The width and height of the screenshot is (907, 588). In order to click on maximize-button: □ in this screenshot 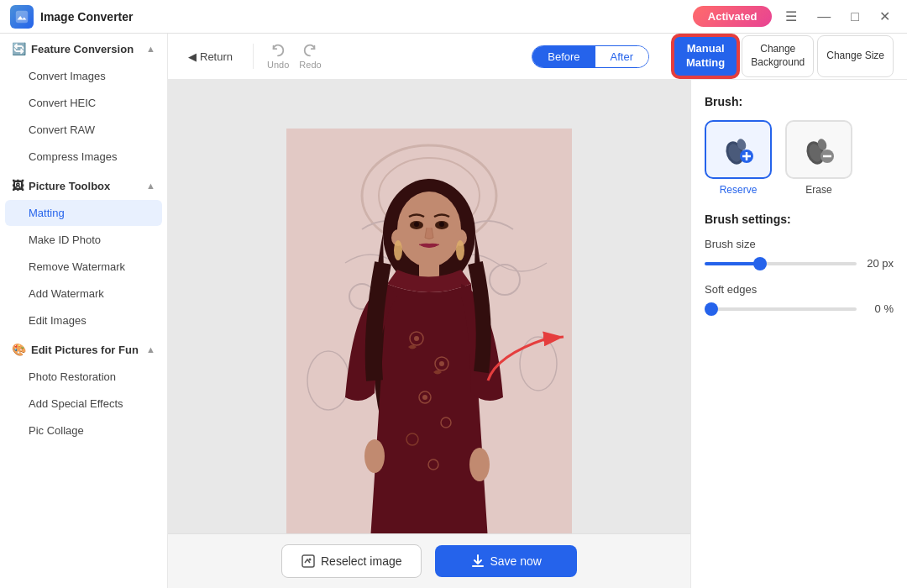, I will do `click(855, 17)`.